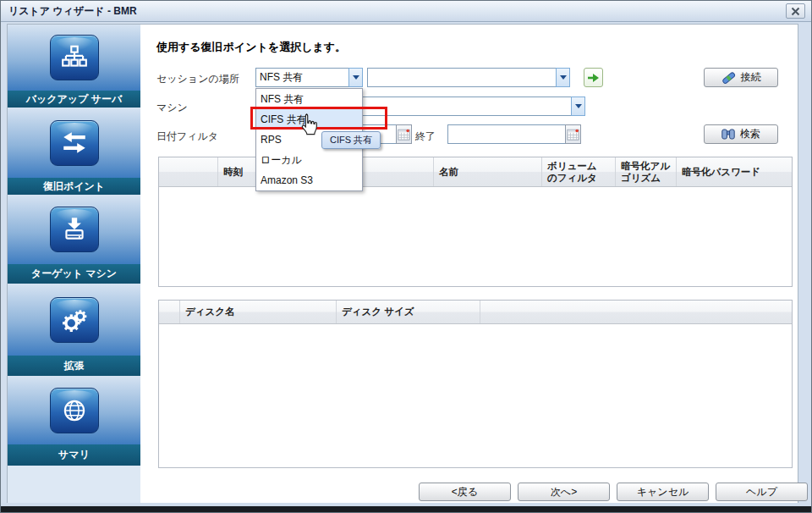  What do you see at coordinates (404, 134) in the screenshot?
I see `date-start-calendar-button` at bounding box center [404, 134].